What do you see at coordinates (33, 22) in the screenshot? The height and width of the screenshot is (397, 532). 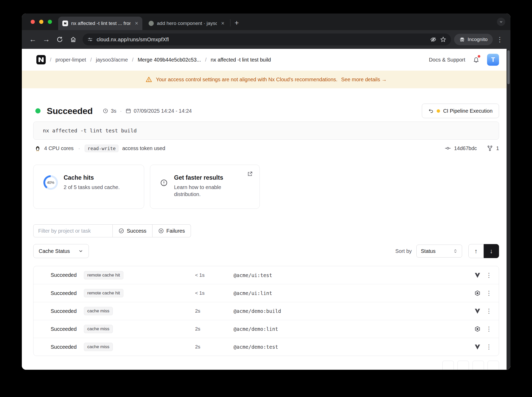 I see `close-window-button` at bounding box center [33, 22].